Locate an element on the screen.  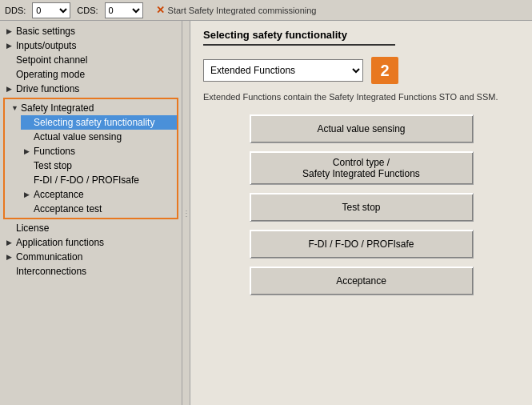
sidebar-item-actual-value: ▶ Actual value sensing is located at coordinates (99, 137).